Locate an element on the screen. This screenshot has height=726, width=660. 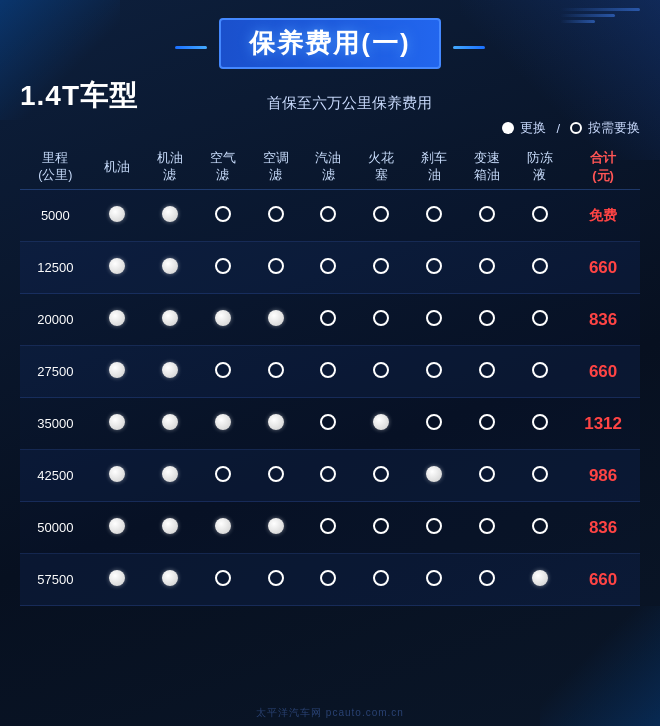
table-header-row: 里程(公里) 机油 机油滤 空气滤 空调滤 汽油滤 火花塞 刹车油 变速箱油 防… is located at coordinates (330, 168).